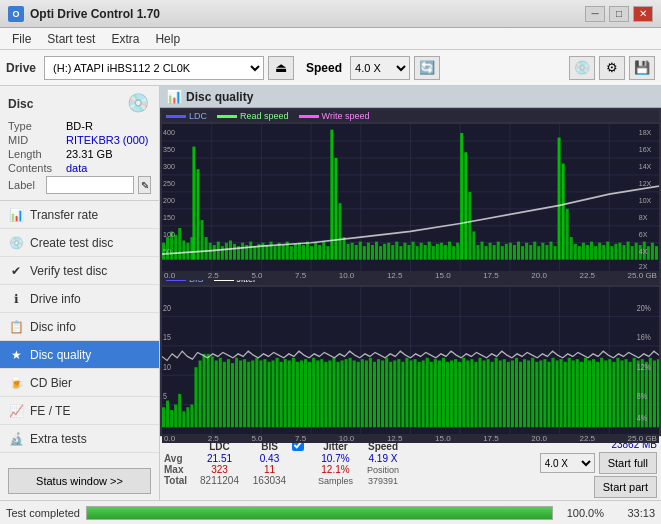 The height and width of the screenshot is (524, 661). Describe the element at coordinates (169, 166) in the screenshot. I see `svg-text: 300` at that location.